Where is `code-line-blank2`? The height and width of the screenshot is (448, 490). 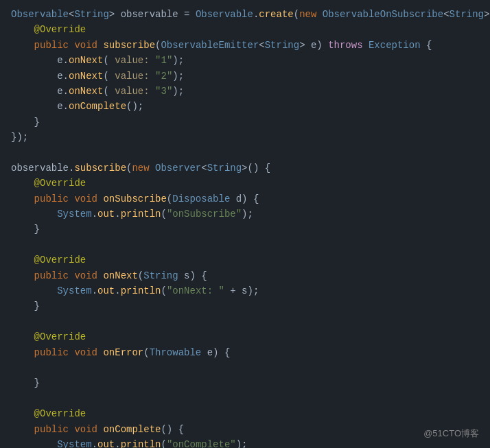
code-line-blank2 is located at coordinates (245, 245).